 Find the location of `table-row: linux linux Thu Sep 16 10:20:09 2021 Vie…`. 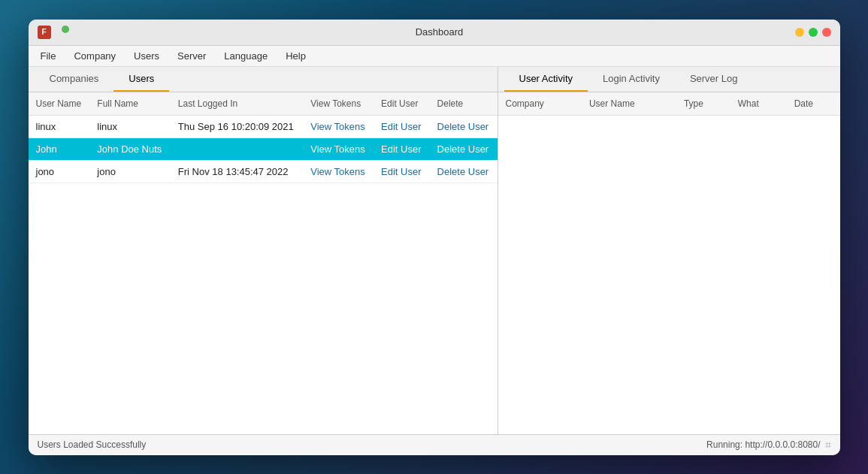

table-row: linux linux Thu Sep 16 10:20:09 2021 Vie… is located at coordinates (263, 126).